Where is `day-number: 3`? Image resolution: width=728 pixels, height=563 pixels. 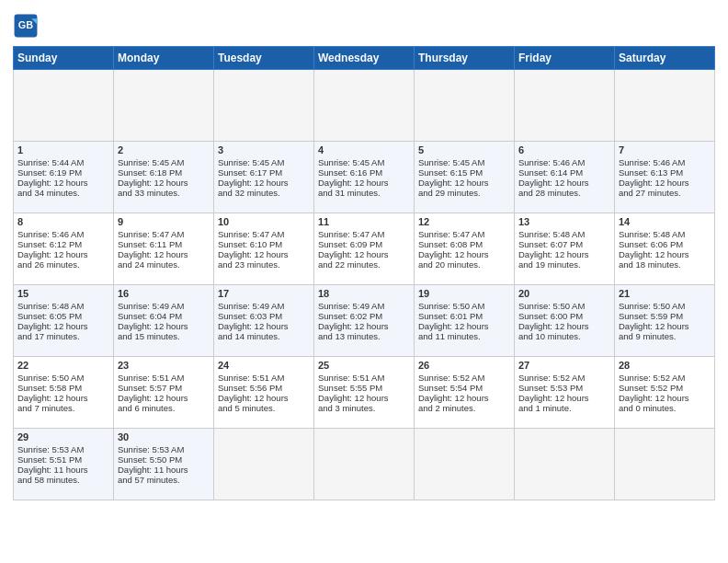
day-number: 3 is located at coordinates (264, 150).